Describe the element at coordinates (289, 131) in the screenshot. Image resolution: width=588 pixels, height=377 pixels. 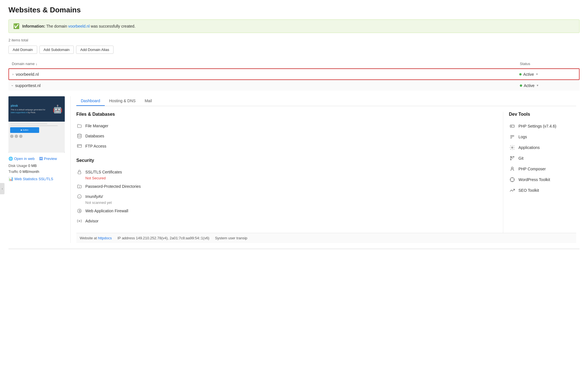
I see `files-databases-section: Files & Databases File Manager` at that location.